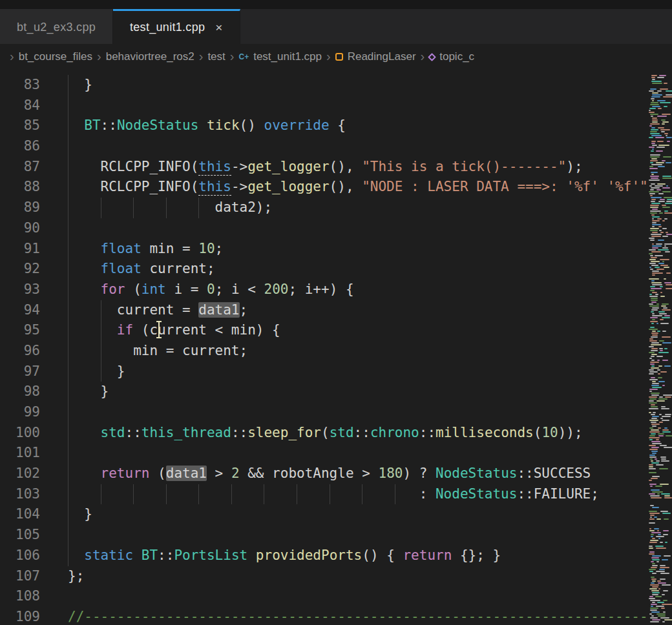  I want to click on tab-test_unit1.cpp: test_unit1.cpp×, so click(177, 26).